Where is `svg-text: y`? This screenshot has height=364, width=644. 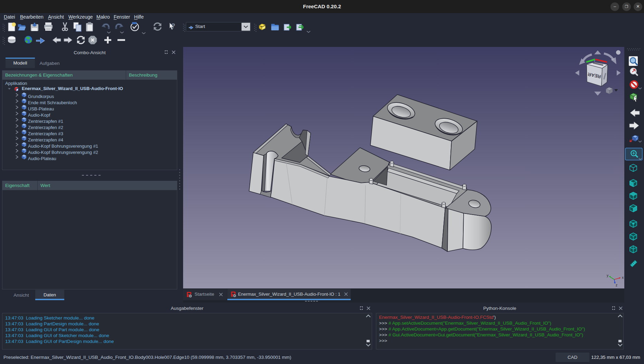
svg-text: y is located at coordinates (607, 275).